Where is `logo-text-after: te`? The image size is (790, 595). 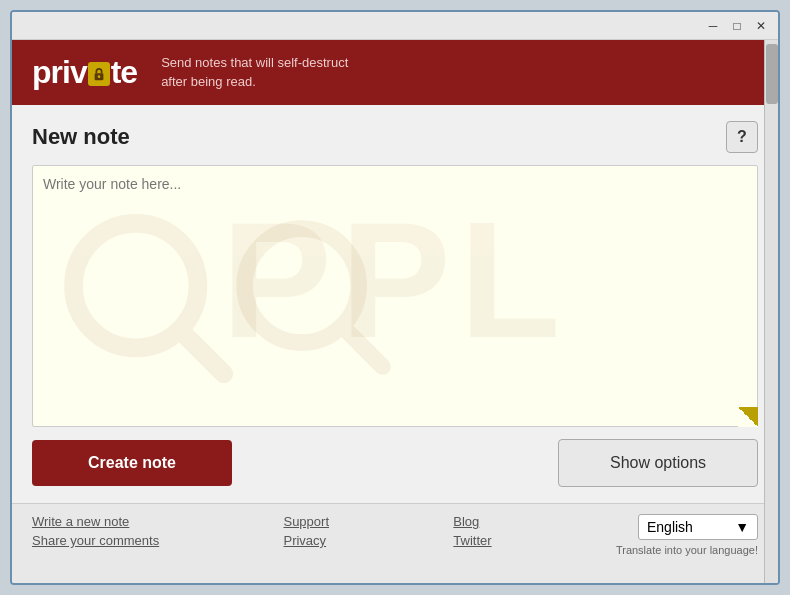
logo-text-after: te is located at coordinates (124, 72).